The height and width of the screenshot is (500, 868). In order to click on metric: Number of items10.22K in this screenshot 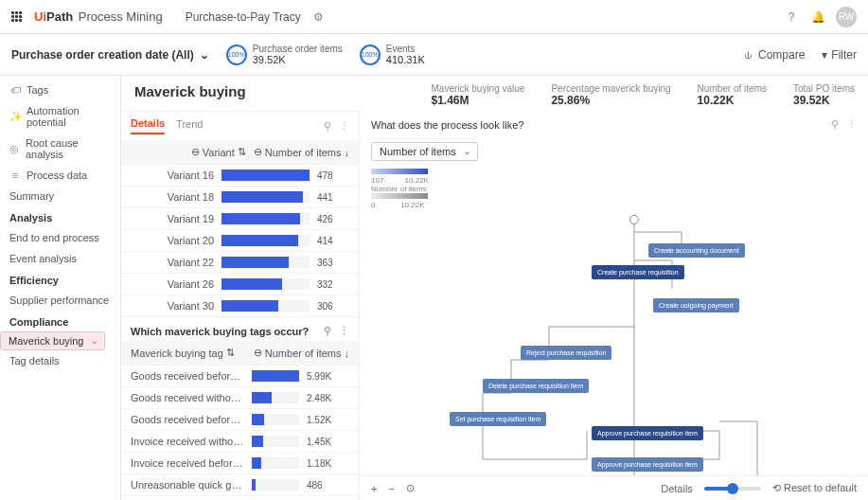, I will do `click(733, 95)`.